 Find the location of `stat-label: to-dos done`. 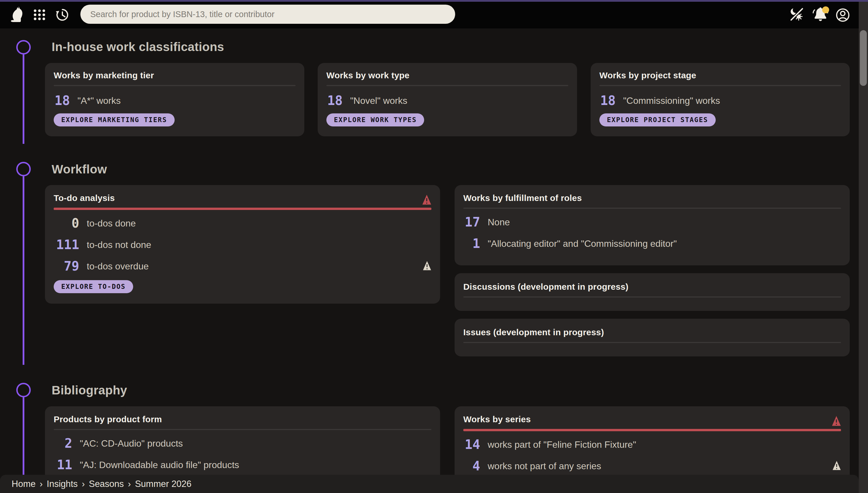

stat-label: to-dos done is located at coordinates (111, 223).